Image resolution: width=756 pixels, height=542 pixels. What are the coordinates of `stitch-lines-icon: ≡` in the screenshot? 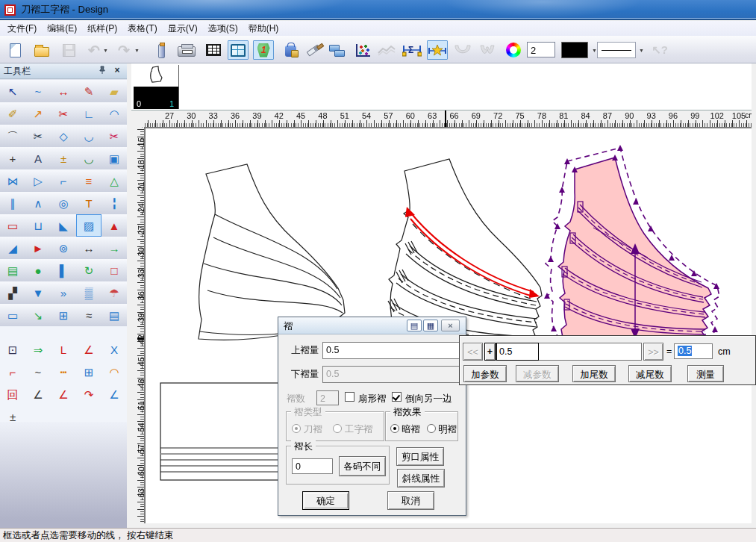 It's located at (89, 181).